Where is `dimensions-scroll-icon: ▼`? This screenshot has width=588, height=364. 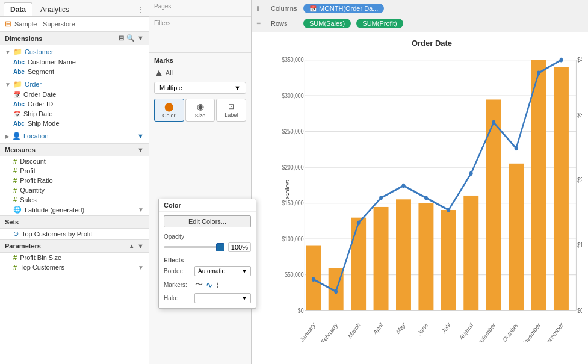
dimensions-scroll-icon: ▼ is located at coordinates (141, 39).